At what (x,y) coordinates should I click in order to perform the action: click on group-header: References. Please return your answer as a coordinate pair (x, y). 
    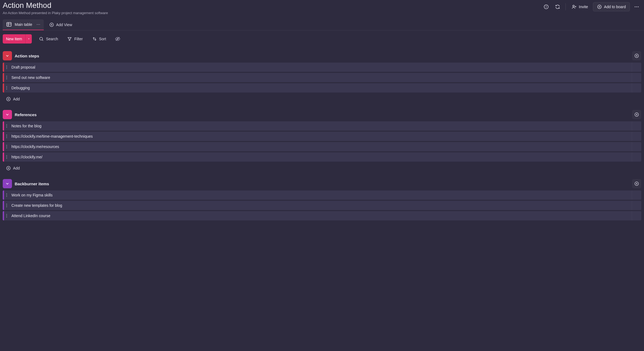
    Looking at the image, I should click on (322, 115).